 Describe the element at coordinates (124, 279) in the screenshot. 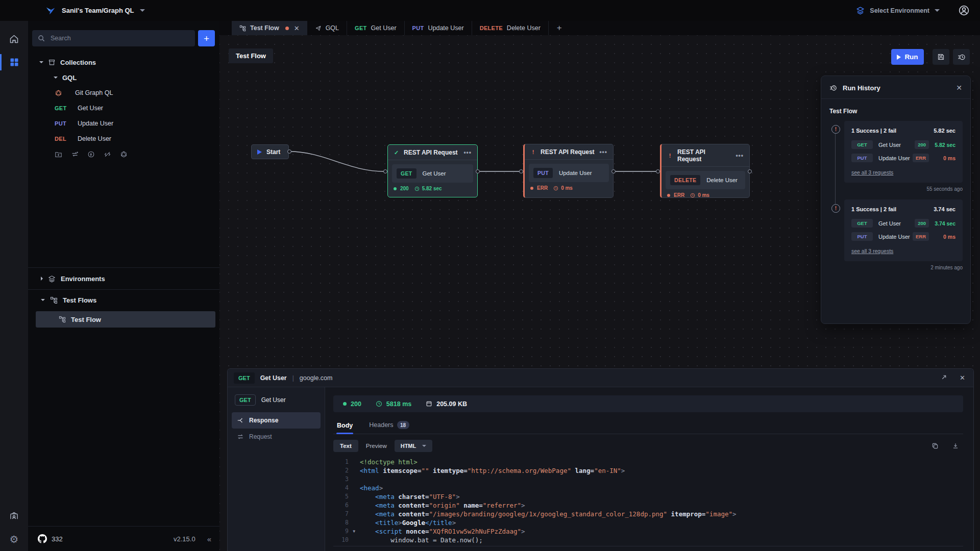

I see `sidebar-section-environments: Environments` at that location.